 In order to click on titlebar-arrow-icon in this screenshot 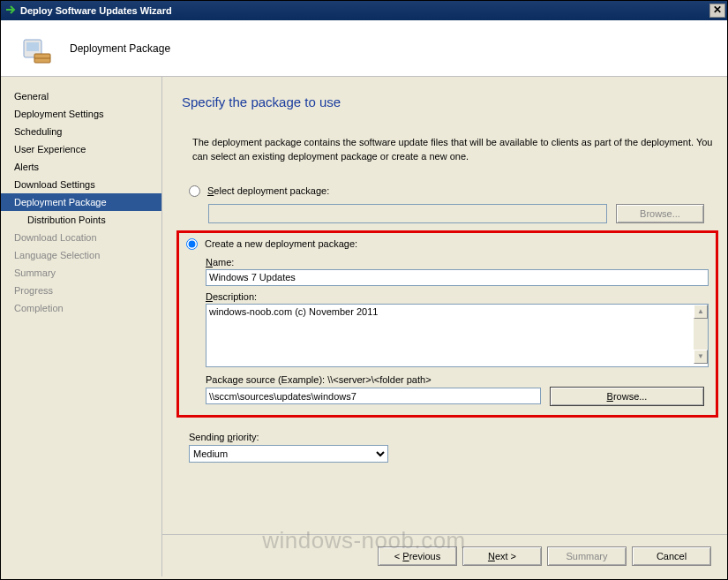, I will do `click(11, 11)`.